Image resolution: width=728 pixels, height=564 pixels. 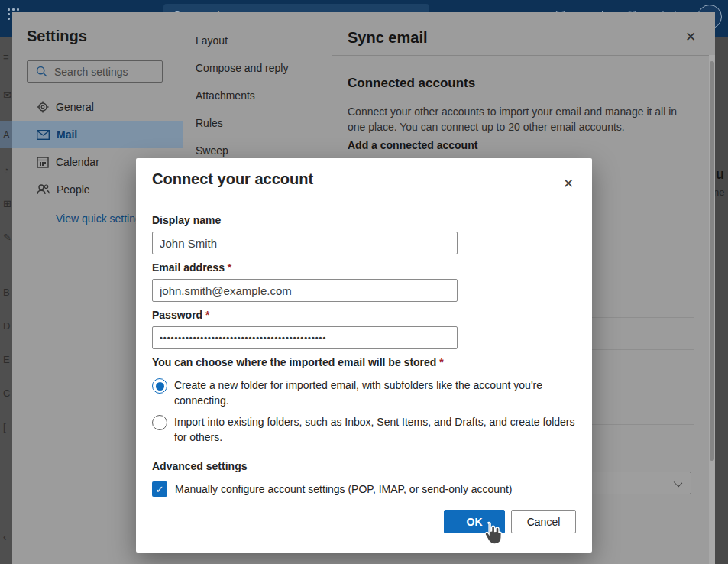 I want to click on settings-search-placeholder: Search settings, so click(x=92, y=72).